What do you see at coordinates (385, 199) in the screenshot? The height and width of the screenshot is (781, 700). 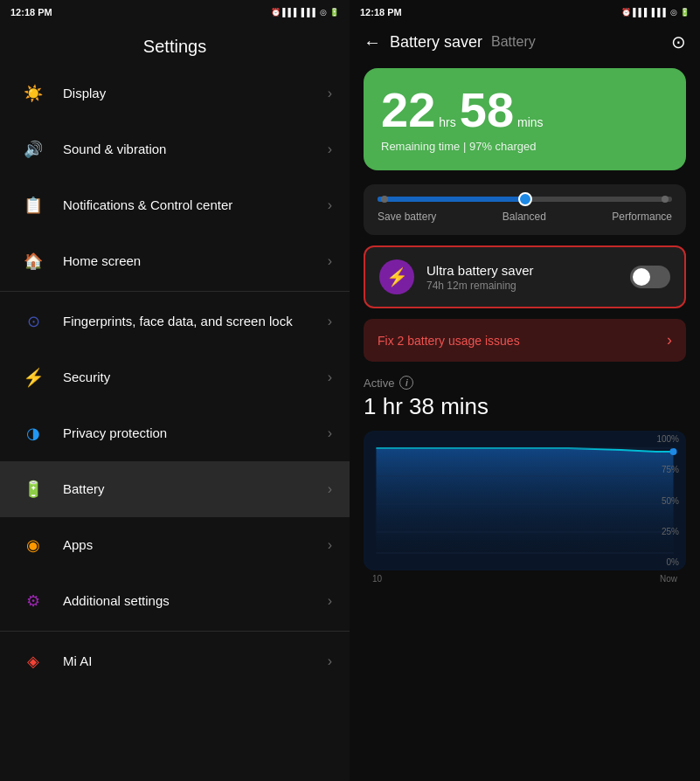 I see `slider-dot-left` at bounding box center [385, 199].